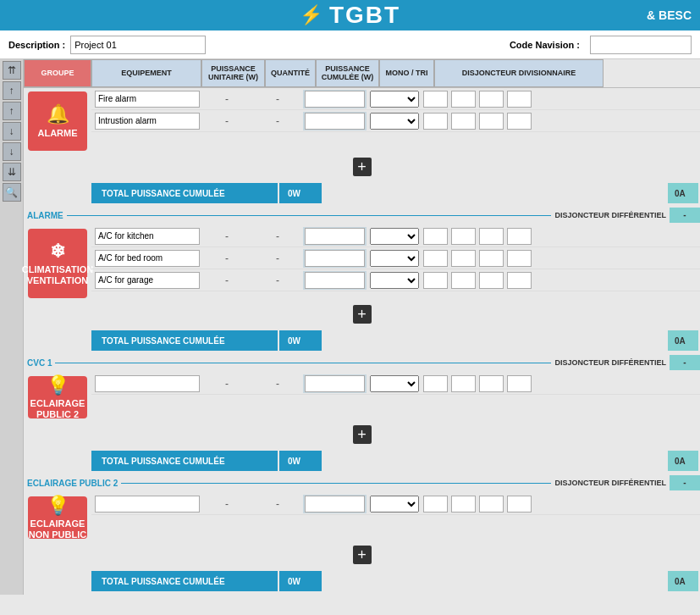  What do you see at coordinates (362, 555) in the screenshot?
I see `eclairage-np-add-button: +` at bounding box center [362, 555].